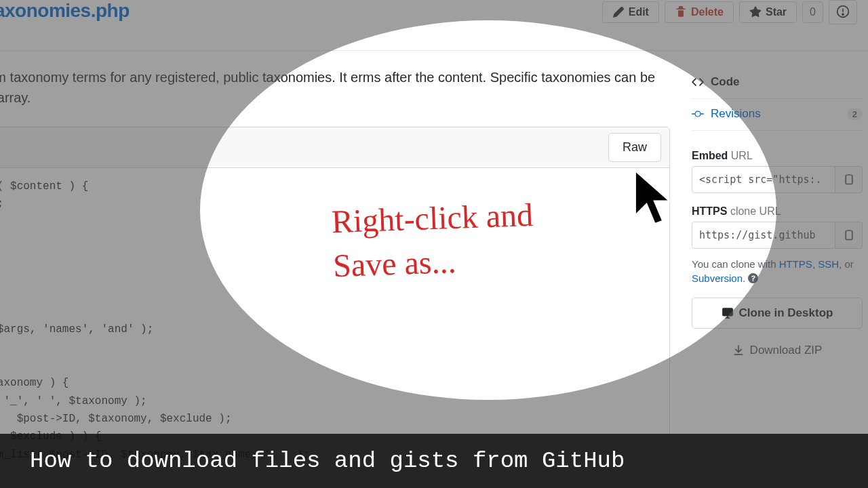 The image size is (868, 488). Describe the element at coordinates (777, 271) in the screenshot. I see `clone-hint: You can clone with HTTPS, SSH, or Subver…` at that location.